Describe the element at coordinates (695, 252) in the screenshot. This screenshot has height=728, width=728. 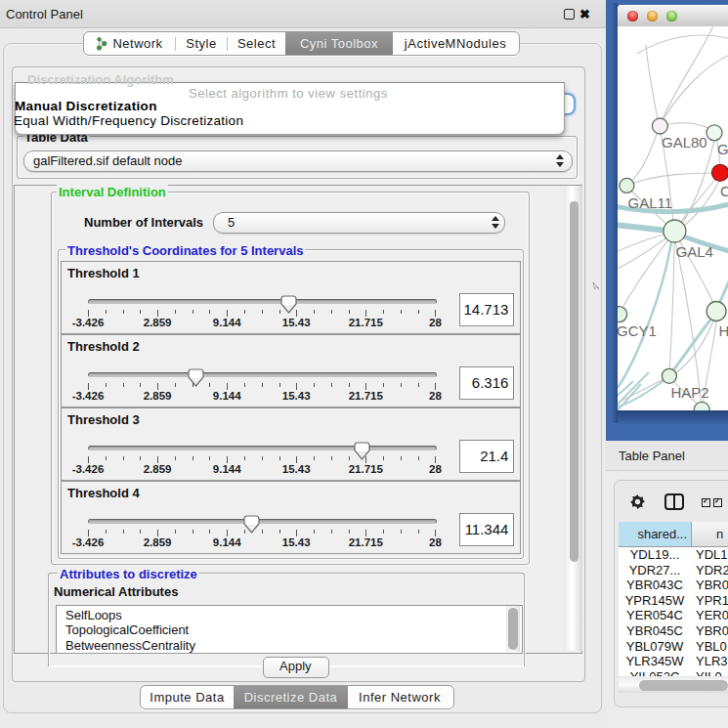
I see `svg-text: GAL4` at that location.